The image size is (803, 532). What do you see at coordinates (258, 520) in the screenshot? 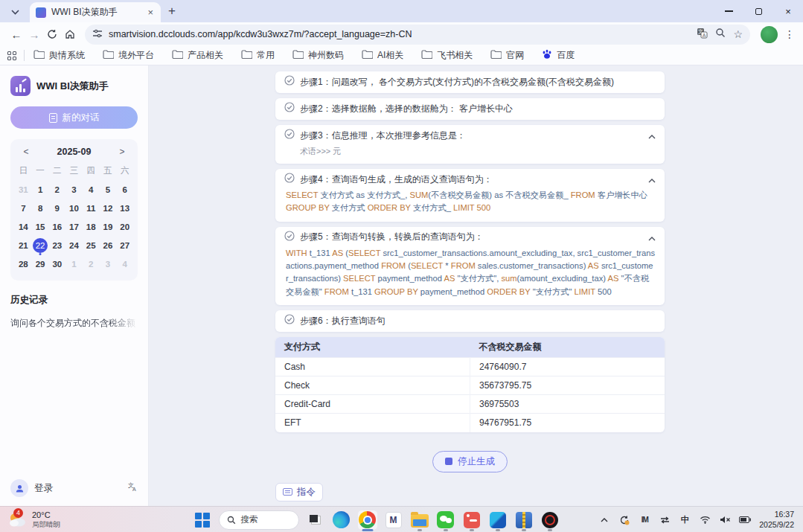
I see `taskbar-search: 搜索` at bounding box center [258, 520].